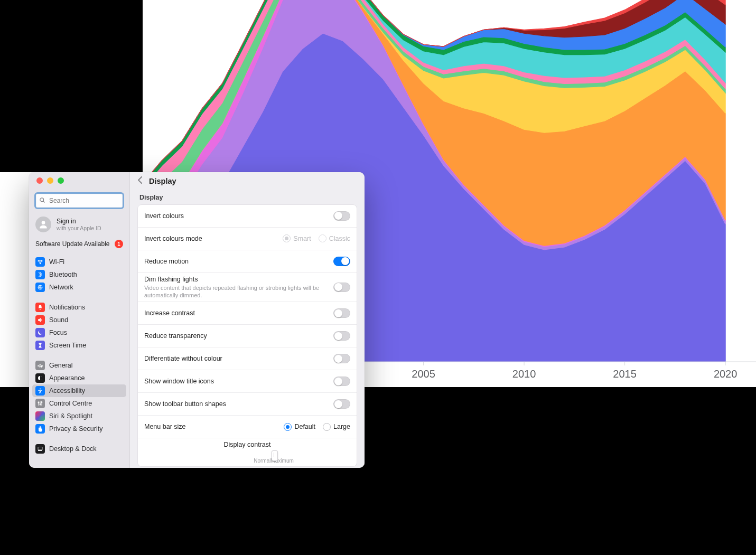 The width and height of the screenshot is (756, 555). I want to click on row-label: Reduce transparency, so click(175, 336).